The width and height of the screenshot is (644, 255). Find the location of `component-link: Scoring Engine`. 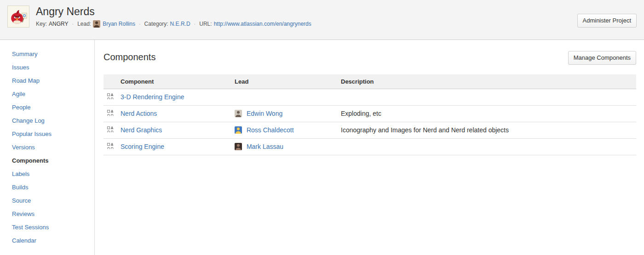

component-link: Scoring Engine is located at coordinates (143, 147).